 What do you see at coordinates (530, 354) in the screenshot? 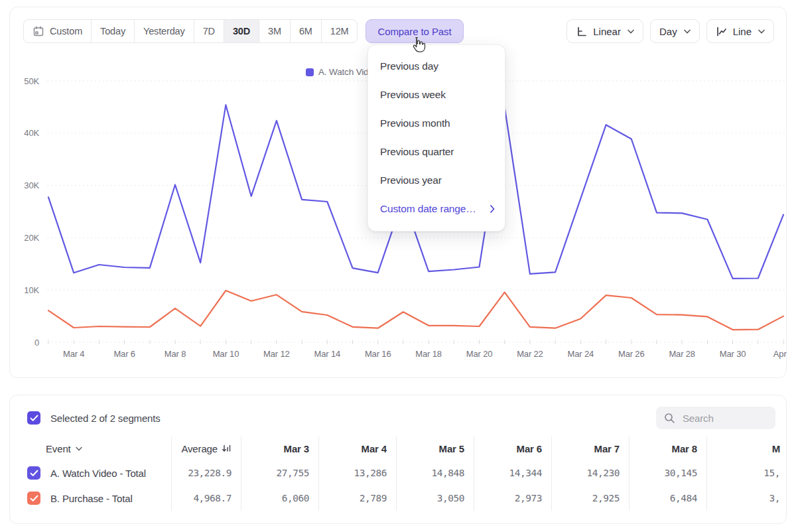
I see `x-axis-label: Mar 22` at bounding box center [530, 354].